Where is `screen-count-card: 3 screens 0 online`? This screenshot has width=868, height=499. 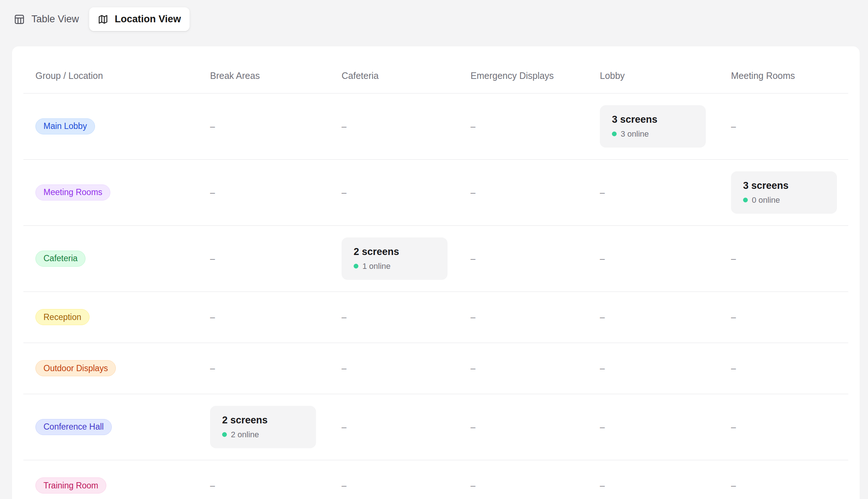 screen-count-card: 3 screens 0 online is located at coordinates (784, 193).